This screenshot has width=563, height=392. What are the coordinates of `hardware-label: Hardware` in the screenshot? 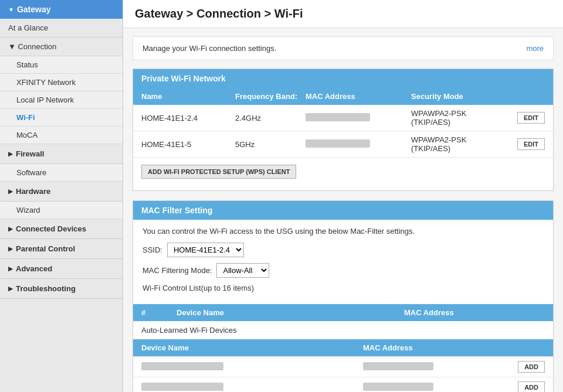 It's located at (33, 191).